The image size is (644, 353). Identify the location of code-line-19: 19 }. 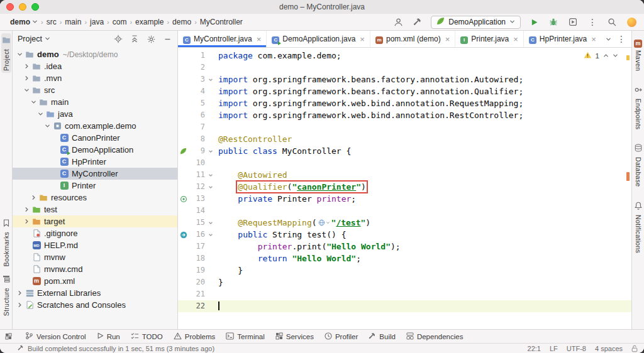
(405, 270).